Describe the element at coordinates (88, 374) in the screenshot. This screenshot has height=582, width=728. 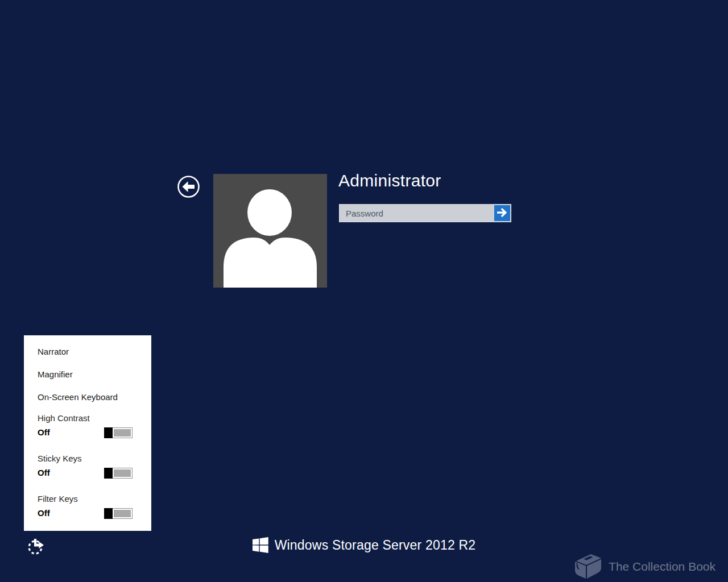
I see `menu-item-magnifier: Magnifier` at that location.